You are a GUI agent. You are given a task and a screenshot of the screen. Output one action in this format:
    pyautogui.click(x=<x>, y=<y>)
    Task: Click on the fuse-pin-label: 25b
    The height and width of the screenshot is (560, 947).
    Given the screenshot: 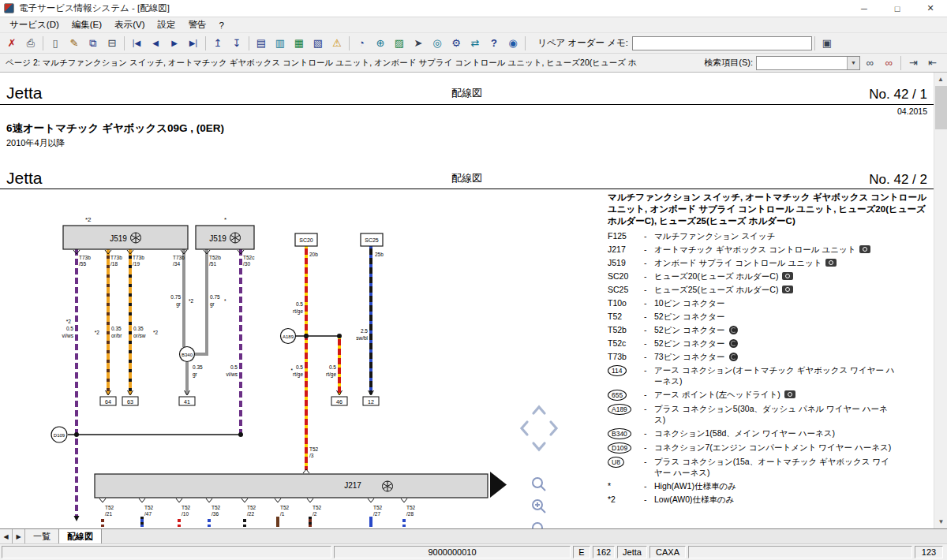 What is the action you would take?
    pyautogui.click(x=379, y=254)
    